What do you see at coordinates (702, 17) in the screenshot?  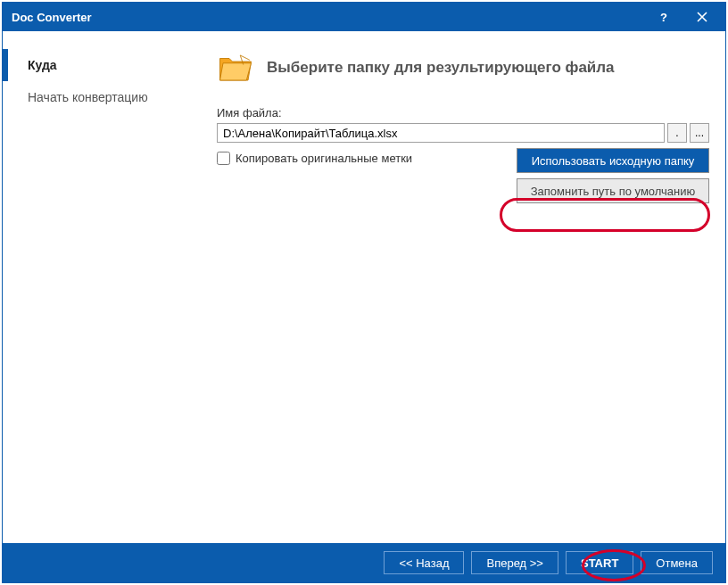 I see `close-button` at bounding box center [702, 17].